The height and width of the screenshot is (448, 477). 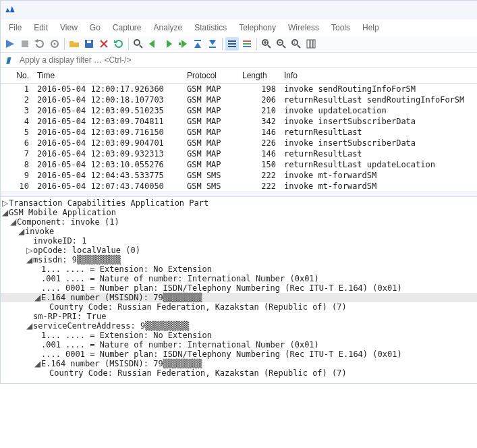 I want to click on tree-nature2: .001 .... = Nature of number: Internatio…, so click(x=180, y=345).